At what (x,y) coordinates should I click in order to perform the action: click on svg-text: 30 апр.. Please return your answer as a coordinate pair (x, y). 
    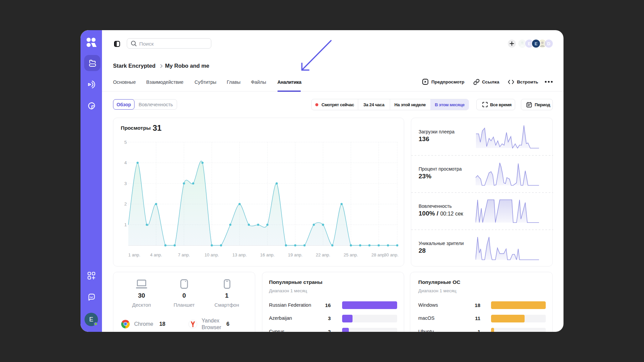
    Looking at the image, I should click on (391, 255).